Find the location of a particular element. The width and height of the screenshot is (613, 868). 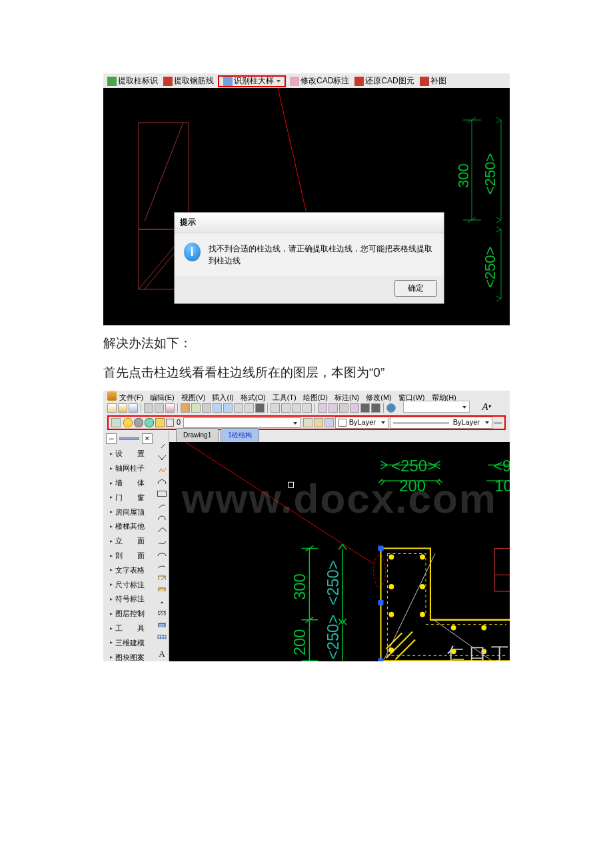

prop-icon is located at coordinates (333, 408).